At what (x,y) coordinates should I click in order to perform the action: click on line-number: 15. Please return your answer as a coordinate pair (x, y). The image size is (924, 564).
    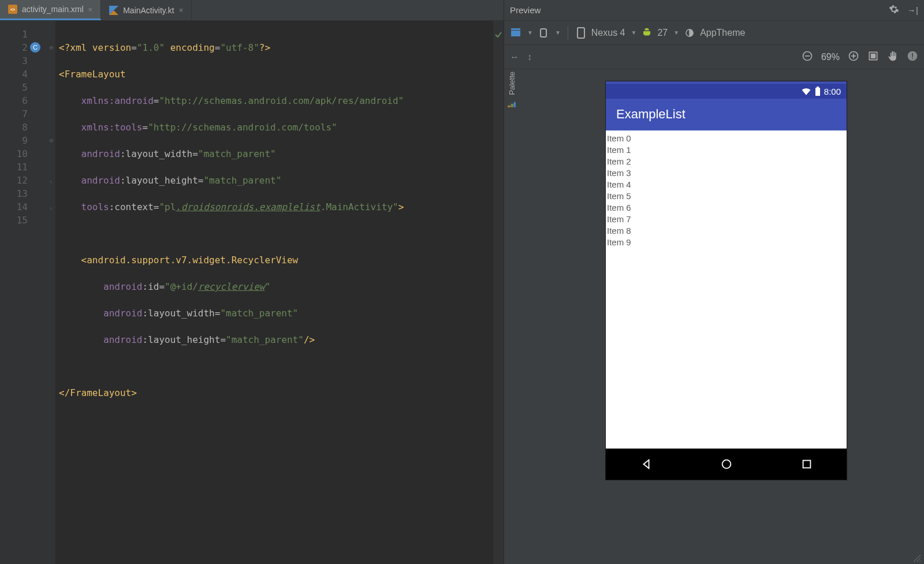
    Looking at the image, I should click on (21, 221).